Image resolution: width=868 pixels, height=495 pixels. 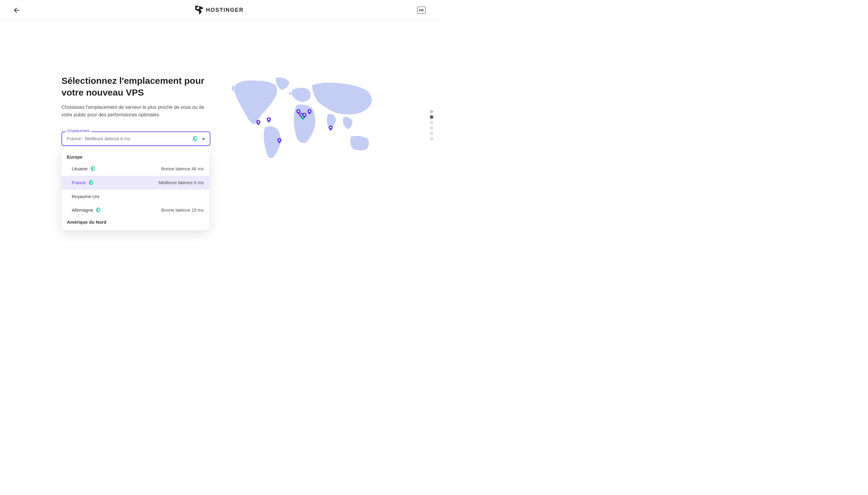 I want to click on hostinger-logo-icon, so click(x=199, y=10).